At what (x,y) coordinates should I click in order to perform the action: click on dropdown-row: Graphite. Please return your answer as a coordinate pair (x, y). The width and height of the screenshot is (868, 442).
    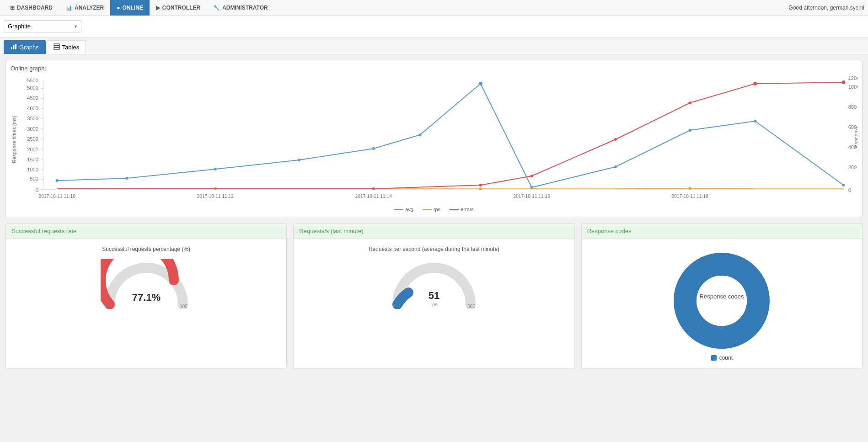
    Looking at the image, I should click on (434, 27).